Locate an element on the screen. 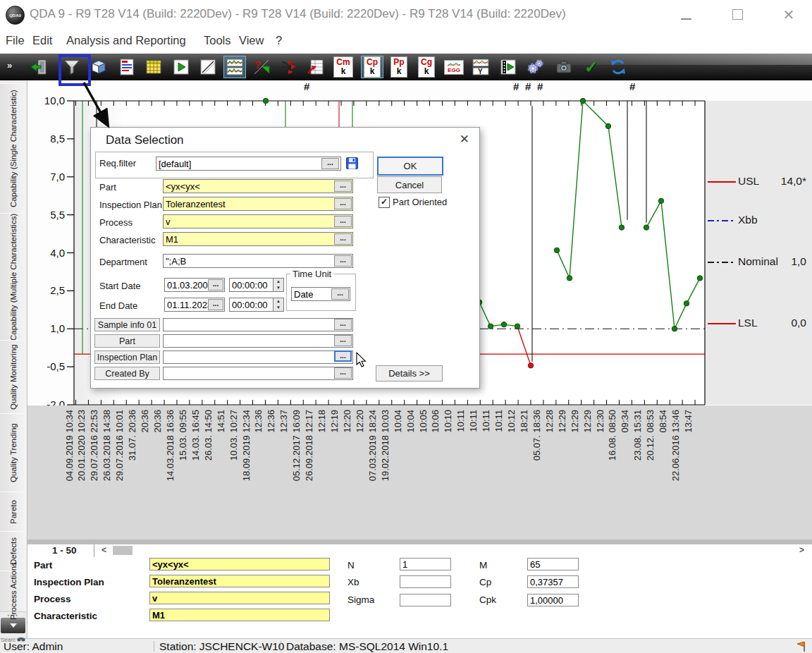 The height and width of the screenshot is (653, 812). extra-part-button: Part is located at coordinates (127, 341).